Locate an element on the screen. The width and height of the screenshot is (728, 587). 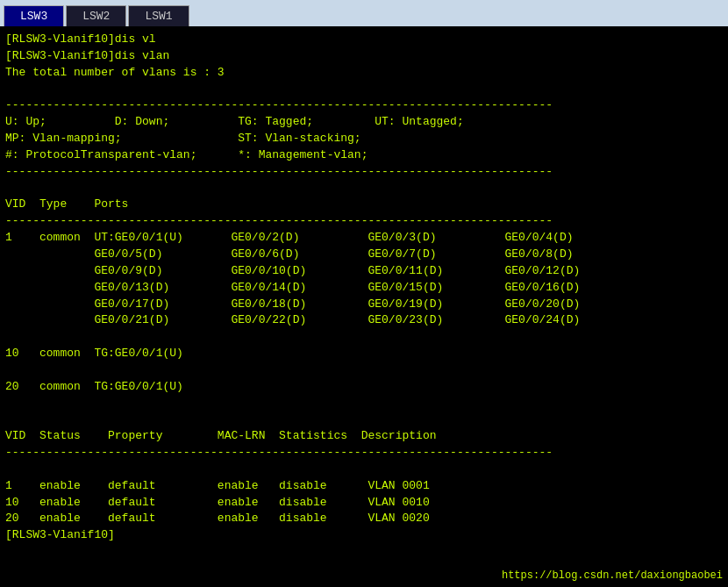
tab-bar: LSW3 LSW2 LSW1 is located at coordinates (364, 13).